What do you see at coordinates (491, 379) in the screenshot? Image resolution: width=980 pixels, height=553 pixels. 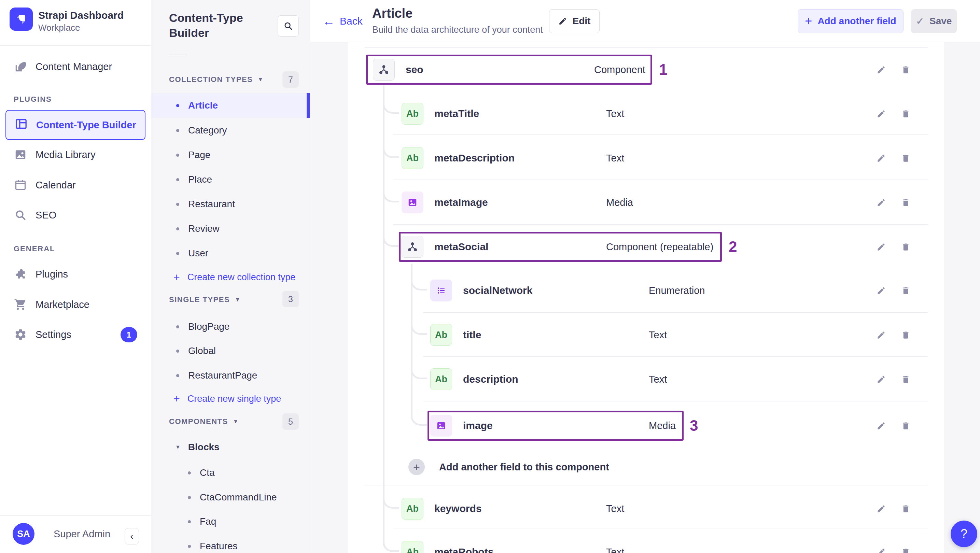 I see `field-name: description` at bounding box center [491, 379].